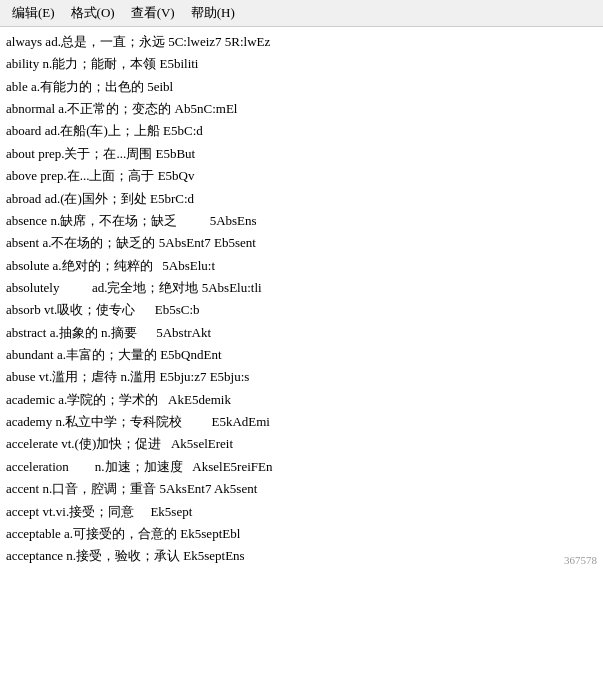 Image resolution: width=603 pixels, height=685 pixels. Describe the element at coordinates (34, 534) in the screenshot. I see `entry-word: acceptable` at that location.